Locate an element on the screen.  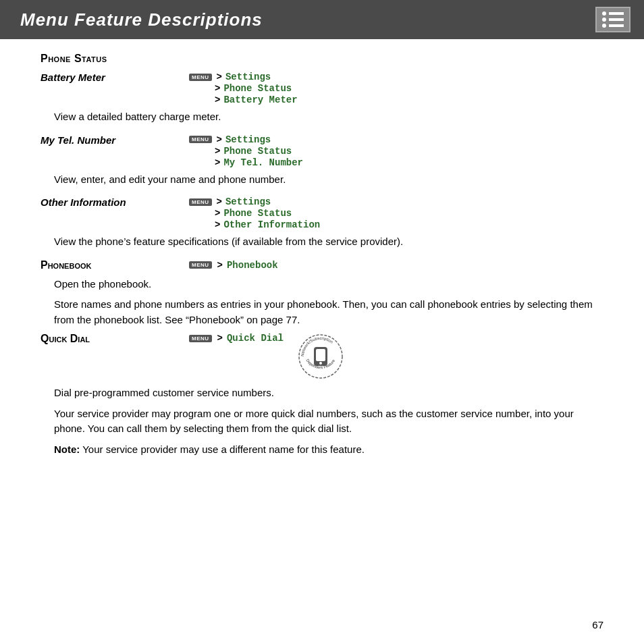
my-tel-number-path: MENU > Settings > Phone Status > My Tel.… is located at coordinates (246, 151).